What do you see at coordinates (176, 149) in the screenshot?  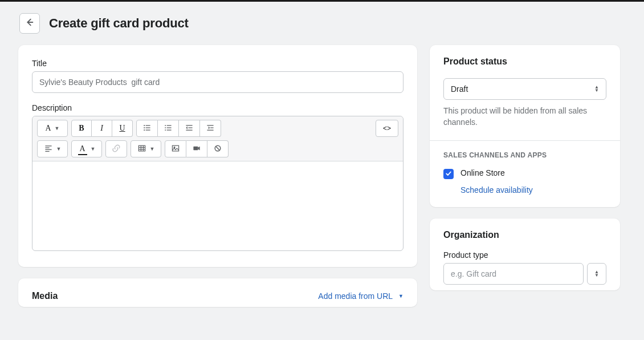 I see `image-button` at bounding box center [176, 149].